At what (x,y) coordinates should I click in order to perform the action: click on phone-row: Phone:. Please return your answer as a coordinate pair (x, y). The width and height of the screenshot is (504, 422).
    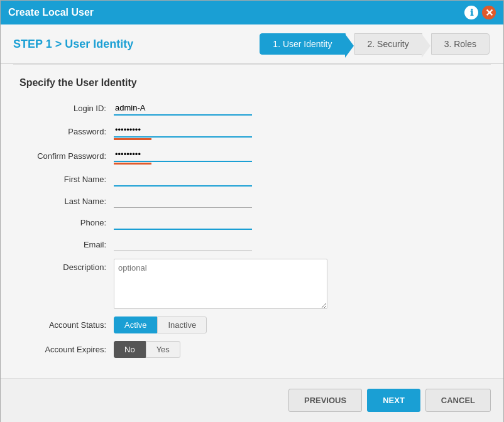
    Looking at the image, I should click on (252, 222).